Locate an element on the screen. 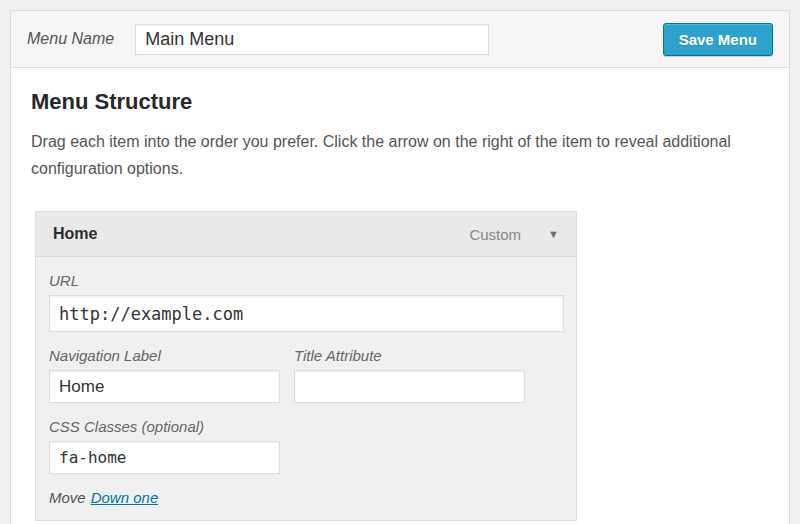 The width and height of the screenshot is (800, 524). css-classes-label: CSS Classes (optional) is located at coordinates (306, 426).